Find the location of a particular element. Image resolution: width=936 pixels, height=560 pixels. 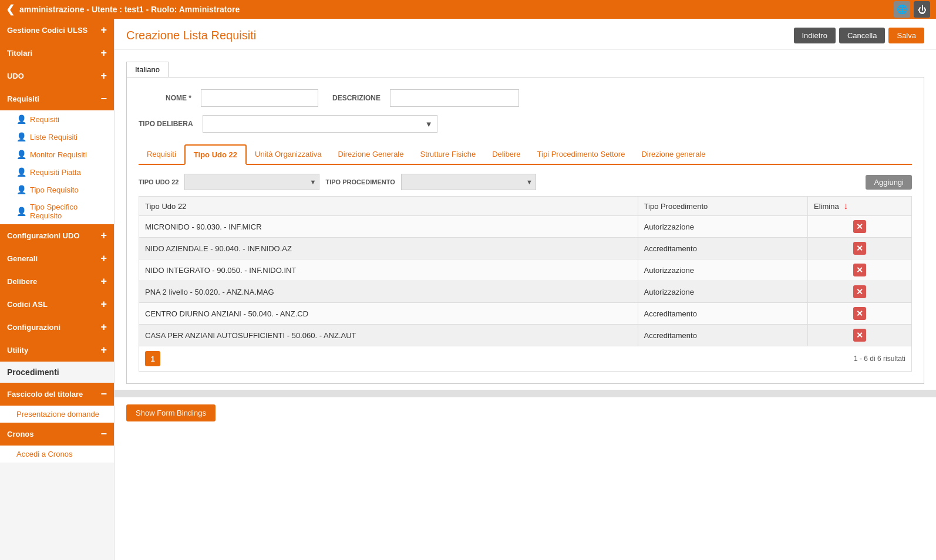

sidebar-label: Configurazioni UDO is located at coordinates (43, 236).